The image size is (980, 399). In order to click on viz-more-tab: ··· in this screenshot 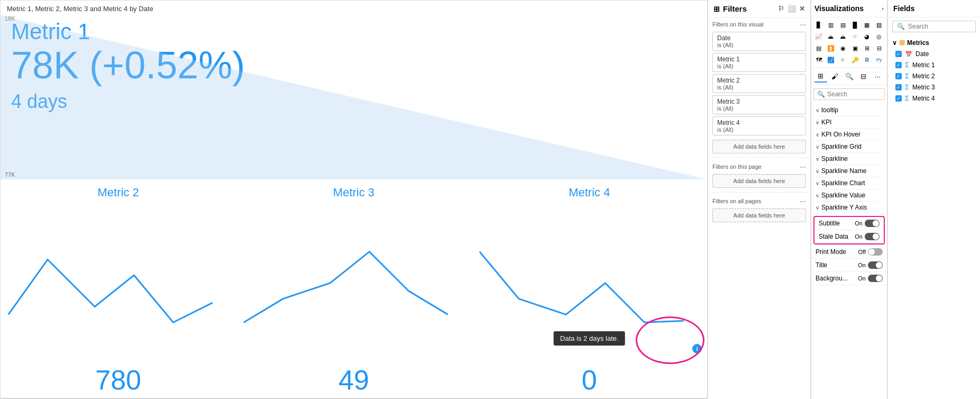, I will do `click(878, 76)`.